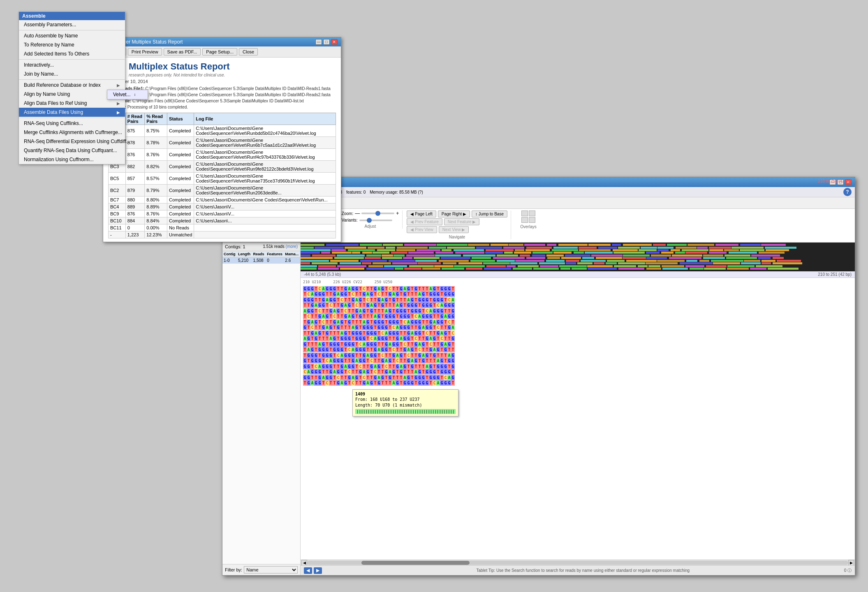 This screenshot has width=868, height=592. I want to click on table-row: BC98768.76%CompletedC:\Users\Jason\V..., so click(222, 214).